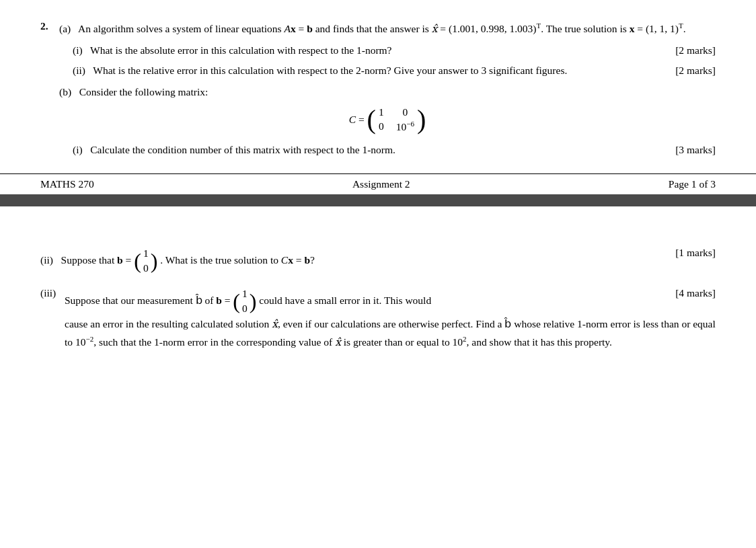  I want to click on sub-part-ii-marks: [1 marks], so click(689, 253).